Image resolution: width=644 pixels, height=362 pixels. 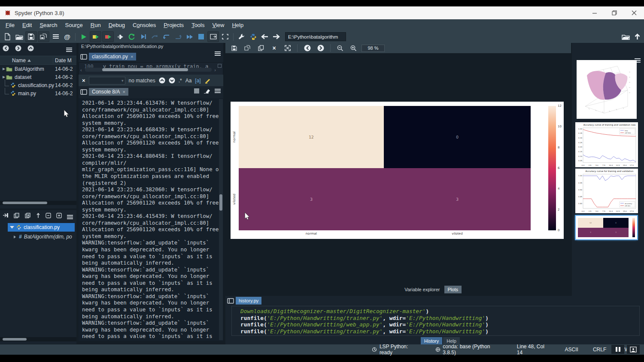 I want to click on outline-item-child: # BatAlgorithm(dim, po, so click(x=45, y=237).